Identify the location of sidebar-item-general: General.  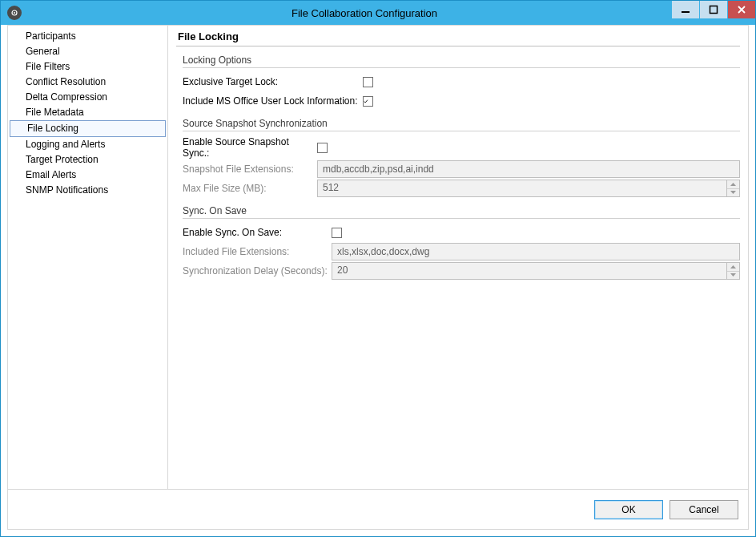
(88, 51).